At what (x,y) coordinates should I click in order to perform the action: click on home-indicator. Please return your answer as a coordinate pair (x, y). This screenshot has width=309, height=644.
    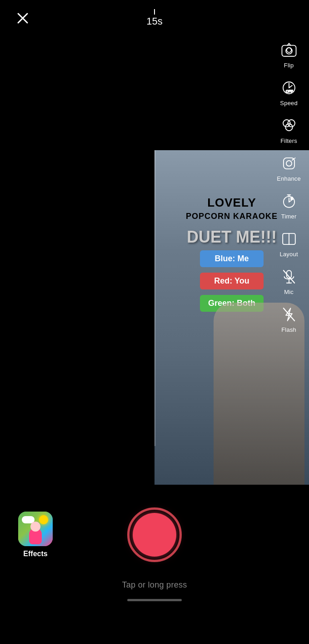
    Looking at the image, I should click on (154, 600).